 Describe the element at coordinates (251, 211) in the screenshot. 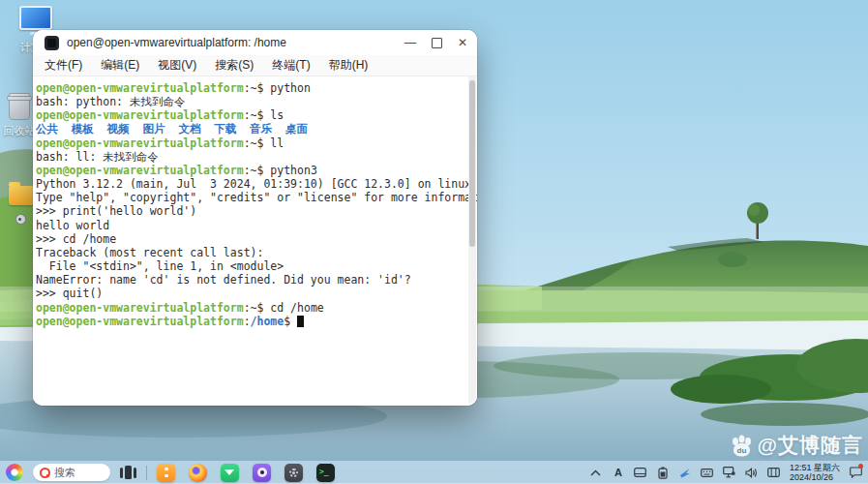

I see `terminal-line: >>> print('hello world')` at that location.